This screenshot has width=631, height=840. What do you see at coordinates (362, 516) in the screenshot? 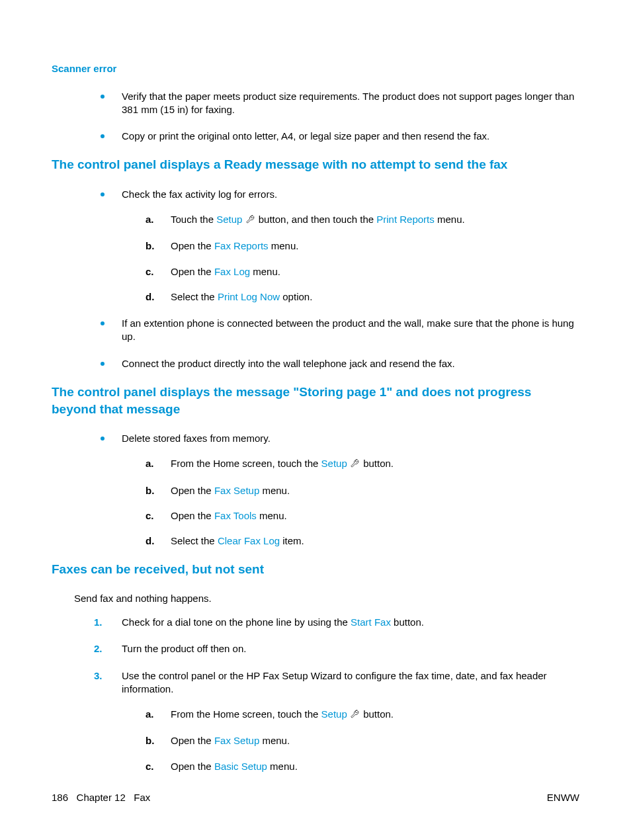
I see `step-c: Open the Fax Tools menu.` at bounding box center [362, 516].